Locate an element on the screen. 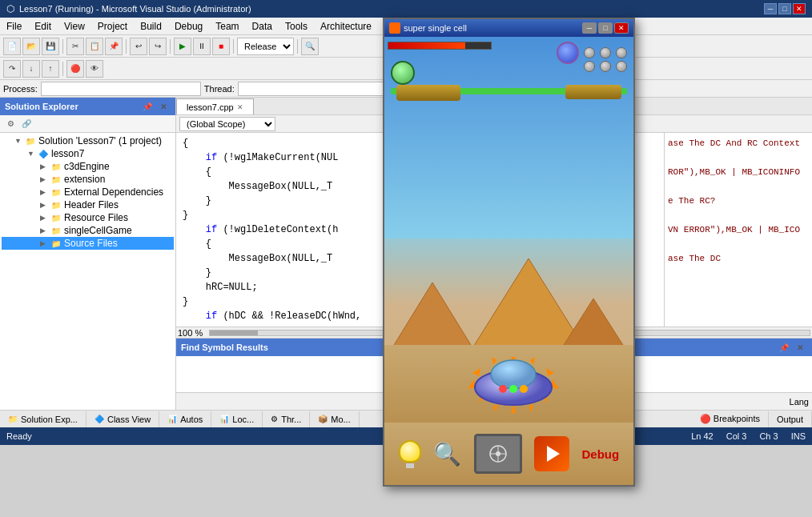  redo-btn: ↪ is located at coordinates (158, 46).